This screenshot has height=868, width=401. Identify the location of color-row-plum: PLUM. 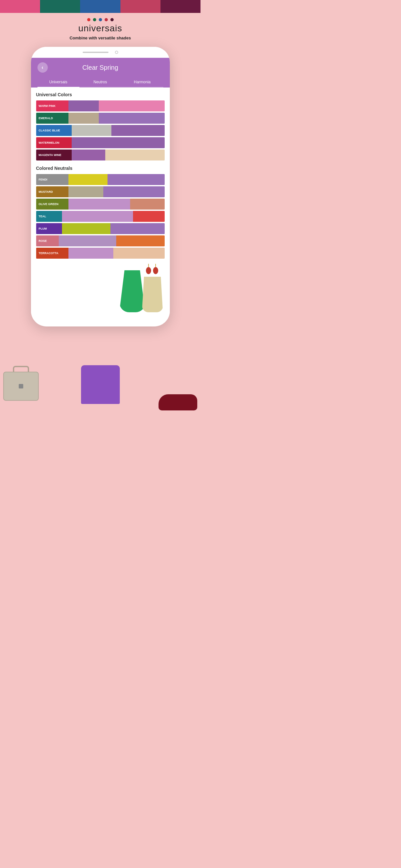
(100, 228).